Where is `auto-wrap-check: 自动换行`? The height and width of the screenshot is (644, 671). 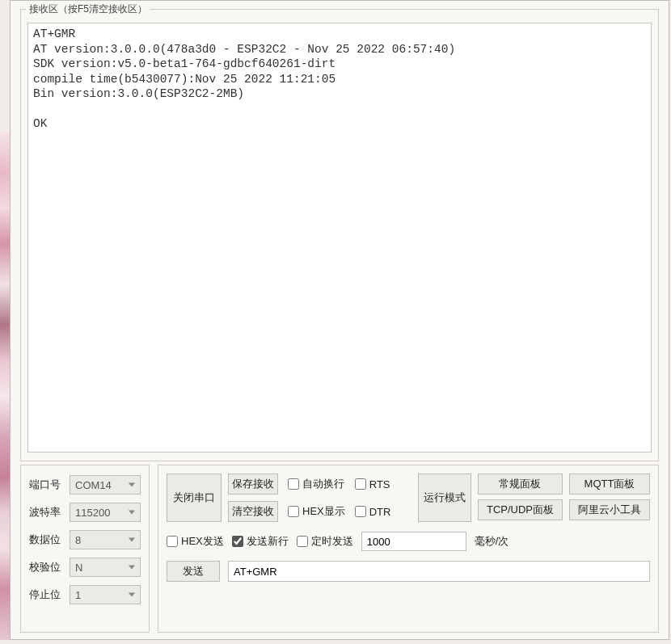 auto-wrap-check: 自动换行 is located at coordinates (317, 484).